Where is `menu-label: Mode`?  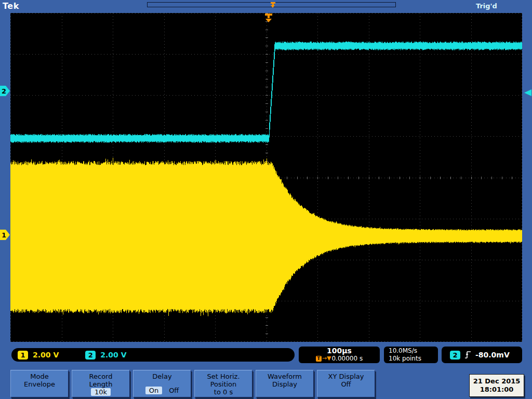 menu-label: Mode is located at coordinates (39, 376).